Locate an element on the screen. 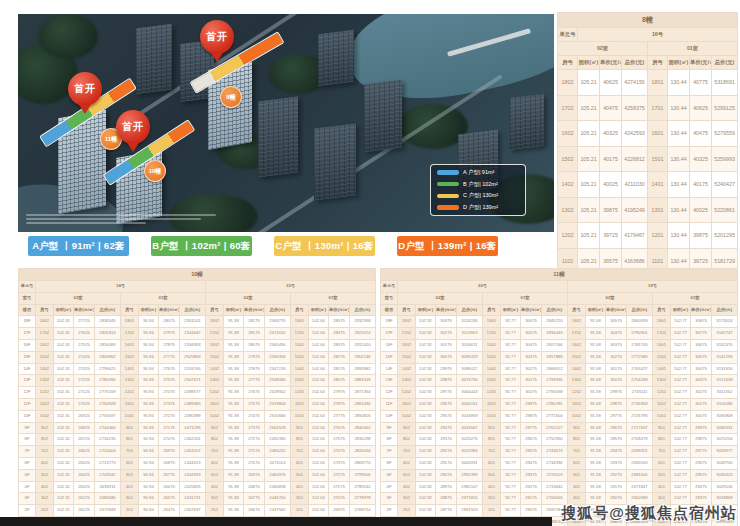 Image resolution: width=740 pixels, height=526 pixels. cell: 1601 is located at coordinates (130, 345).